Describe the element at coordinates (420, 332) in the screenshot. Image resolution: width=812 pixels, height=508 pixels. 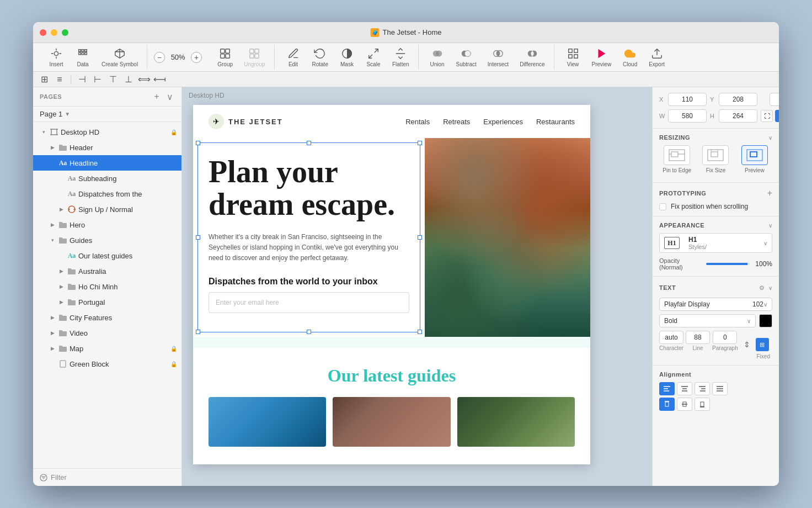
I see `handle-br` at that location.